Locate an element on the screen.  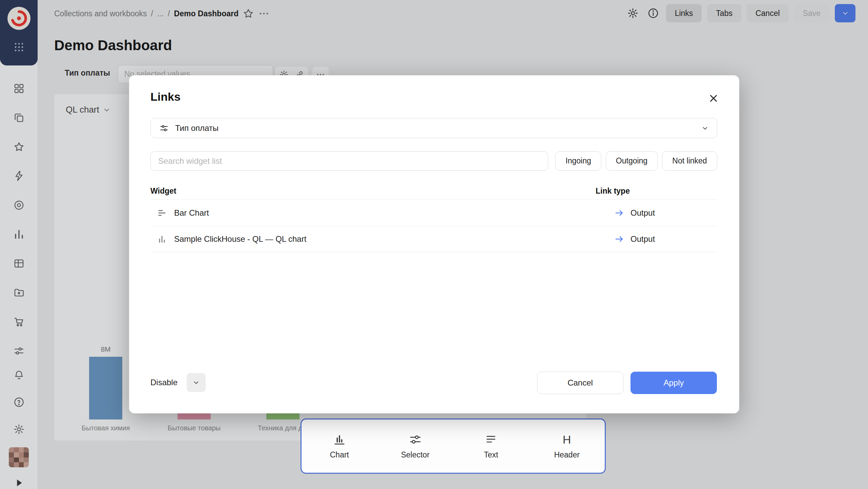
header-h-icon: H is located at coordinates (567, 439).